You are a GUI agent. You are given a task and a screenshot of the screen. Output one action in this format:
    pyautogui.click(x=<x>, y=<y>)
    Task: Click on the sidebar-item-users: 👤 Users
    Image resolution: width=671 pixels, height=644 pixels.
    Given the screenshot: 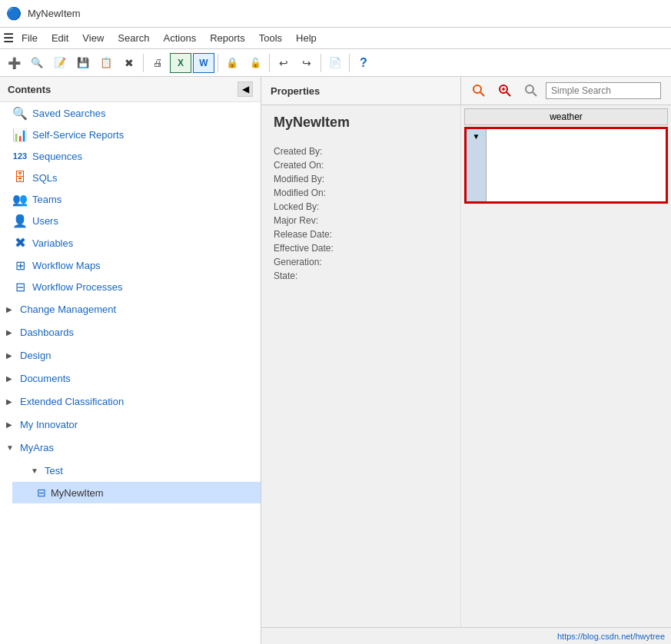 What is the action you would take?
    pyautogui.click(x=131, y=221)
    